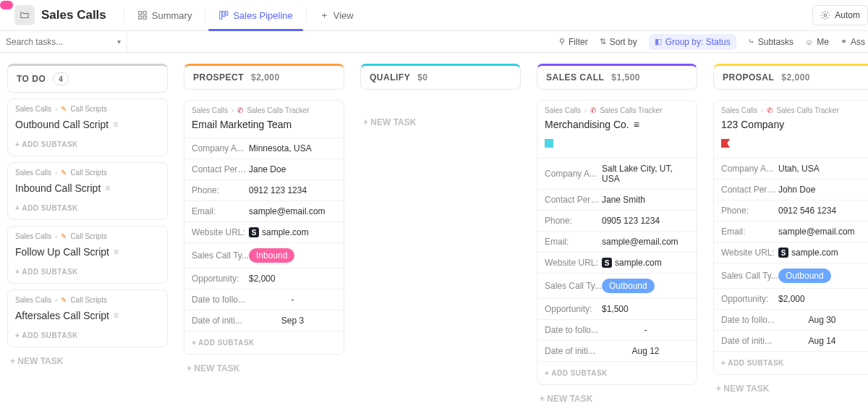  Describe the element at coordinates (618, 42) in the screenshot. I see `sortby-button: ⇅ Sort by` at that location.